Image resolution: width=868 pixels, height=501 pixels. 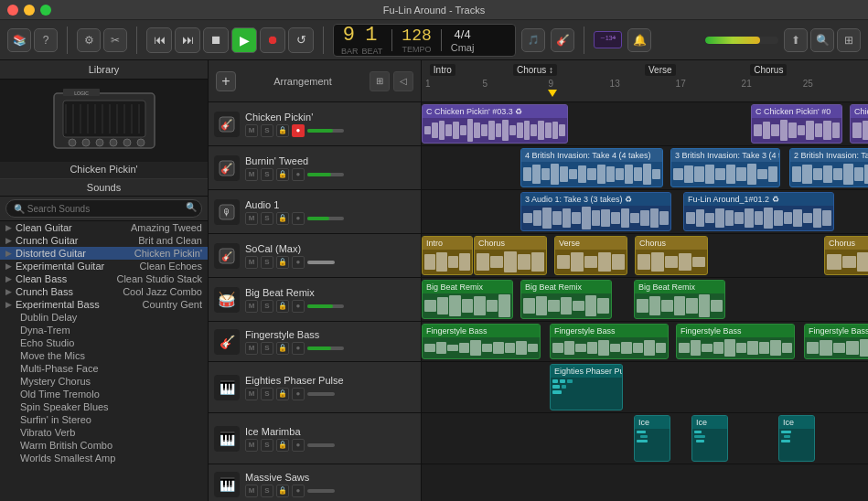 What do you see at coordinates (639, 40) in the screenshot?
I see `metronome-button: 🔔` at bounding box center [639, 40].